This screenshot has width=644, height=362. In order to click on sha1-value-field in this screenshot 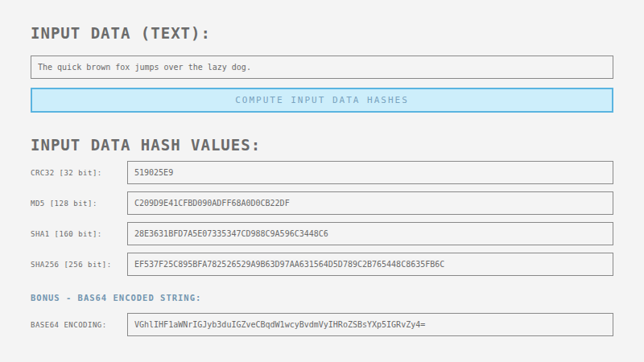, I will do `click(370, 233)`.